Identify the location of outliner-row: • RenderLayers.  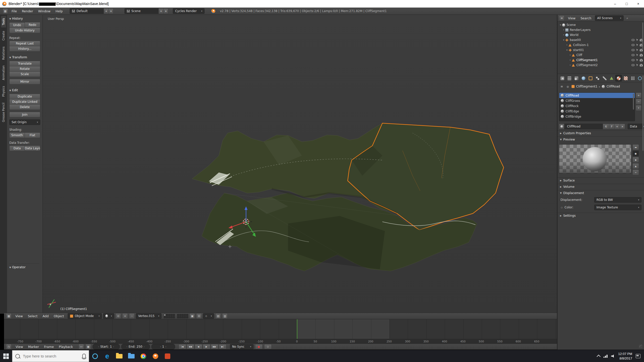
(601, 30).